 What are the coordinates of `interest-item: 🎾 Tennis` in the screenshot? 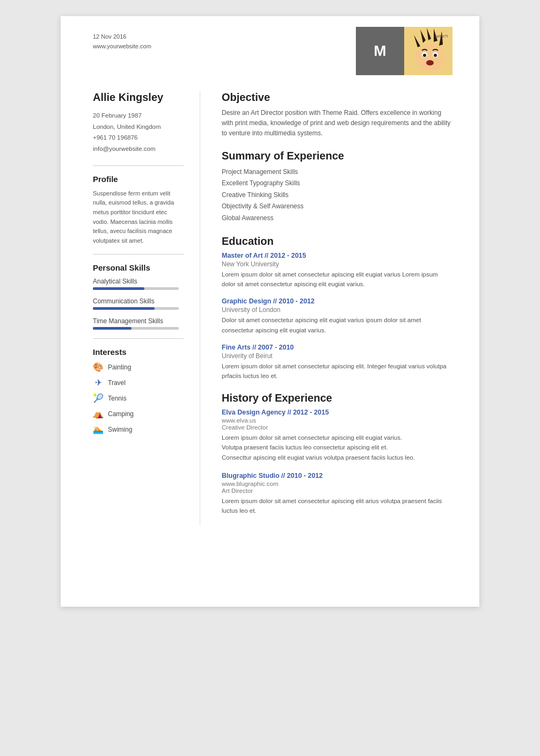 It's located at (138, 398).